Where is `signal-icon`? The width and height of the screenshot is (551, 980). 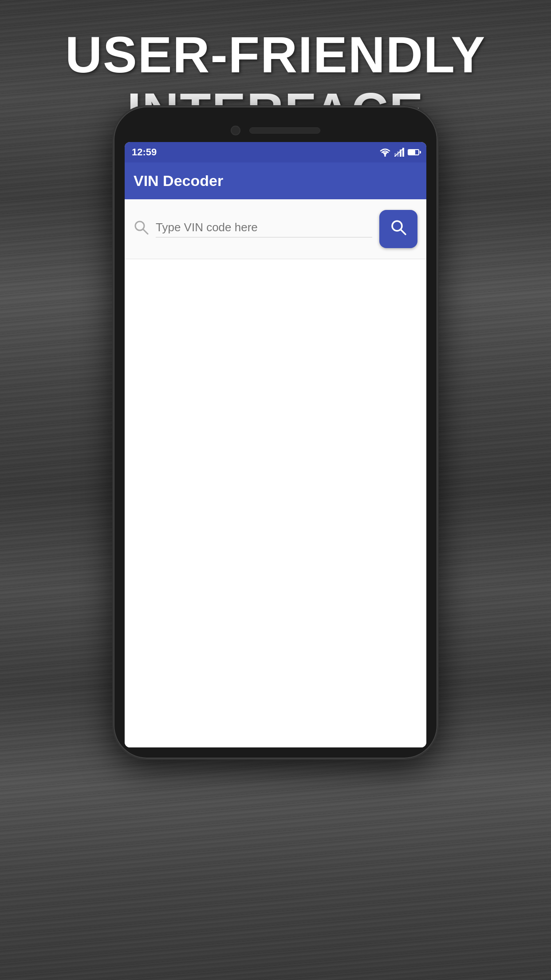 signal-icon is located at coordinates (399, 152).